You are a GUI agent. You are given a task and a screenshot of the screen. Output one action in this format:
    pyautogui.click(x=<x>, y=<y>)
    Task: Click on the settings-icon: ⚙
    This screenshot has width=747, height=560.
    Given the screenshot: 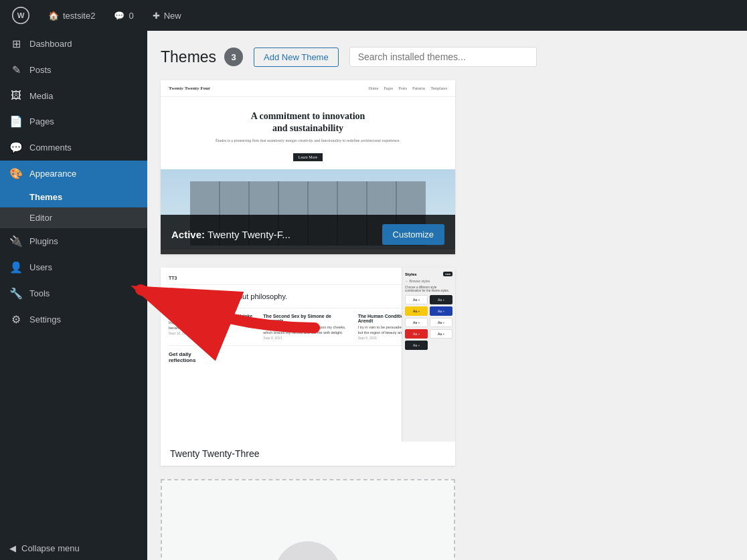 What is the action you would take?
    pyautogui.click(x=16, y=320)
    